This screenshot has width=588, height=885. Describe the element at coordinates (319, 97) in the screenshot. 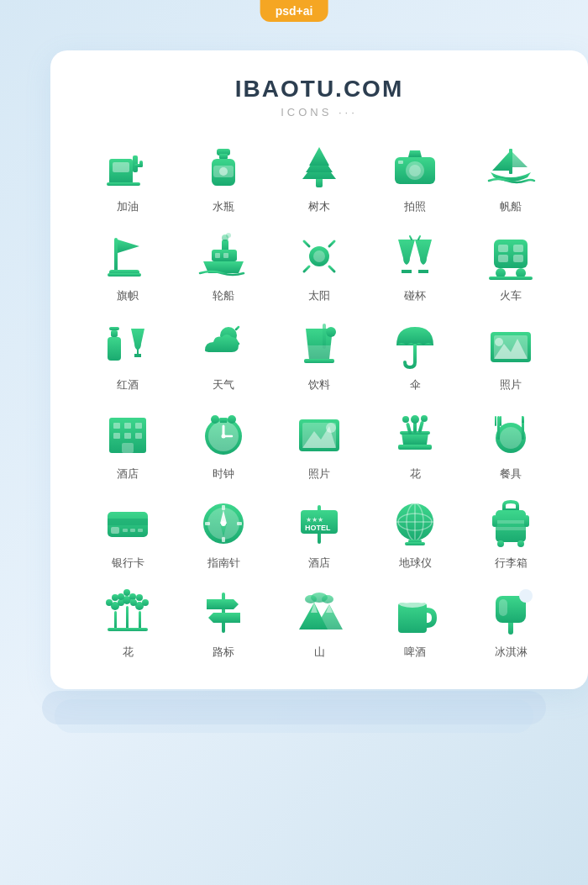

I see `card-header: IBAOTU.COM ICONS ···` at that location.